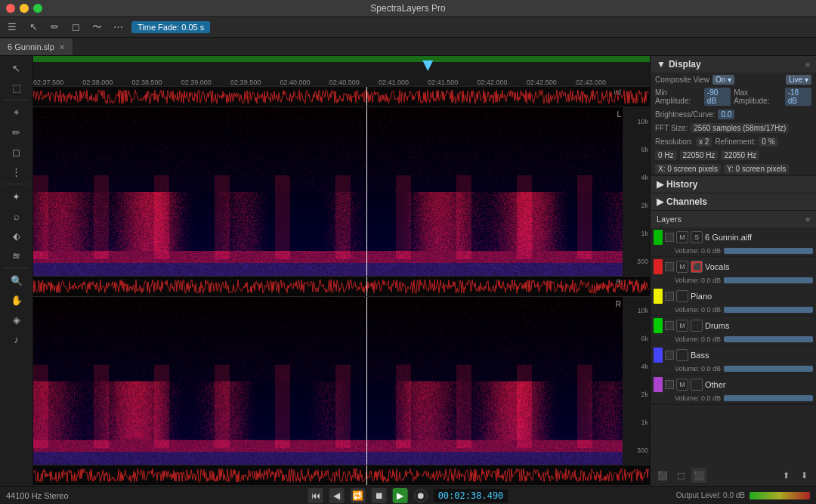 This screenshot has width=816, height=504. What do you see at coordinates (17, 172) in the screenshot?
I see `tool-freq-select: ⋮` at bounding box center [17, 172].